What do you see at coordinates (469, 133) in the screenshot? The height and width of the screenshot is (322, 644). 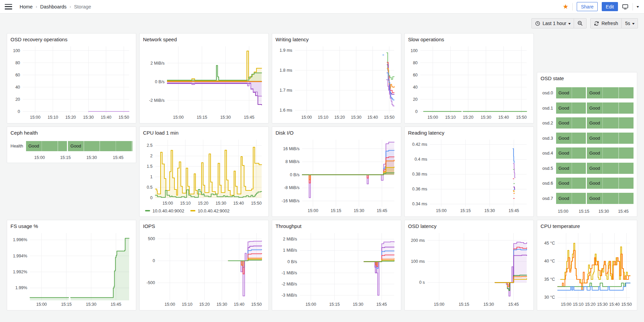 I see `panel-title: Reading latency` at bounding box center [469, 133].